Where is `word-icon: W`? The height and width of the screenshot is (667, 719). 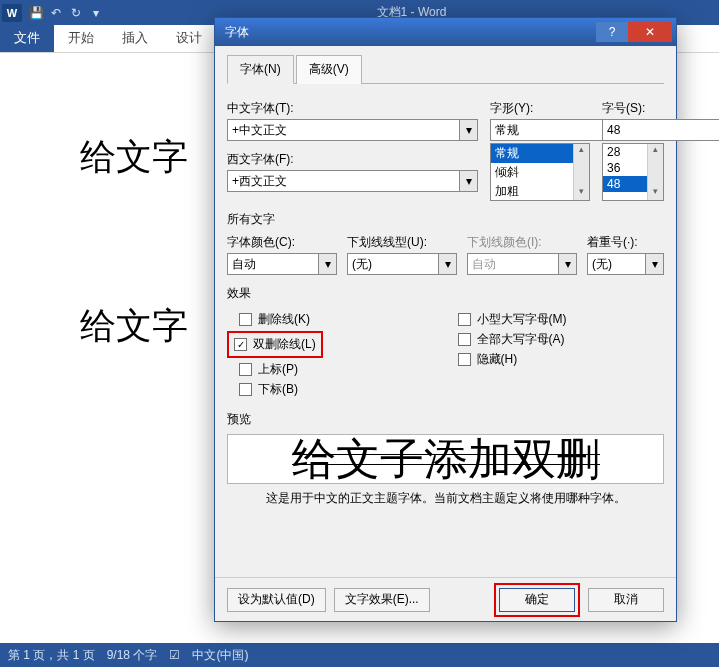
word-icon: W is located at coordinates (12, 13).